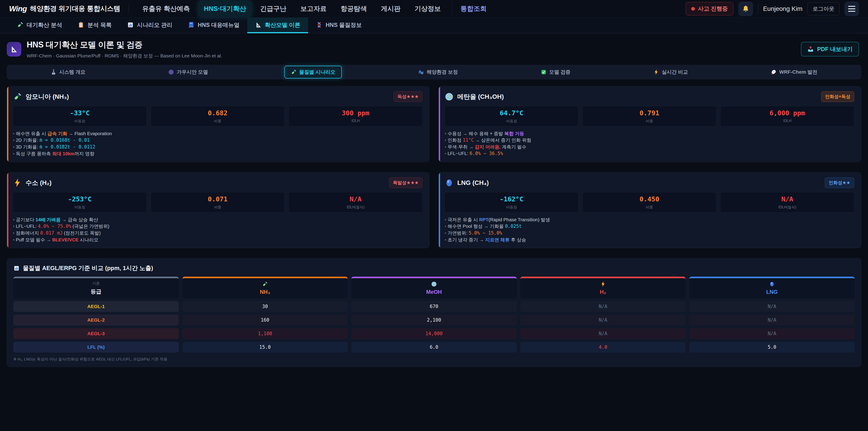  I want to click on stat-label: 비중, so click(218, 207).